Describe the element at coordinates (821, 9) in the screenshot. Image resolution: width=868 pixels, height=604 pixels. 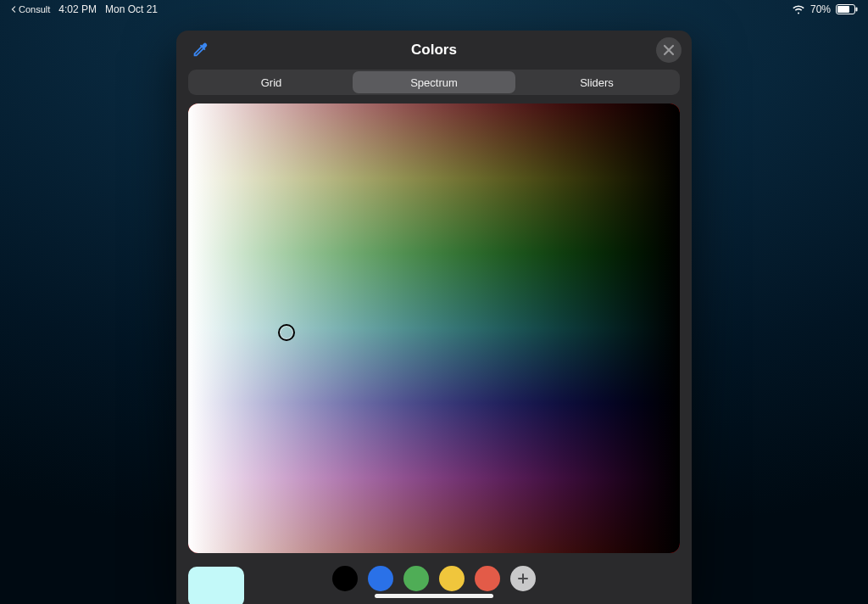
I see `battery-percent: 70%` at that location.